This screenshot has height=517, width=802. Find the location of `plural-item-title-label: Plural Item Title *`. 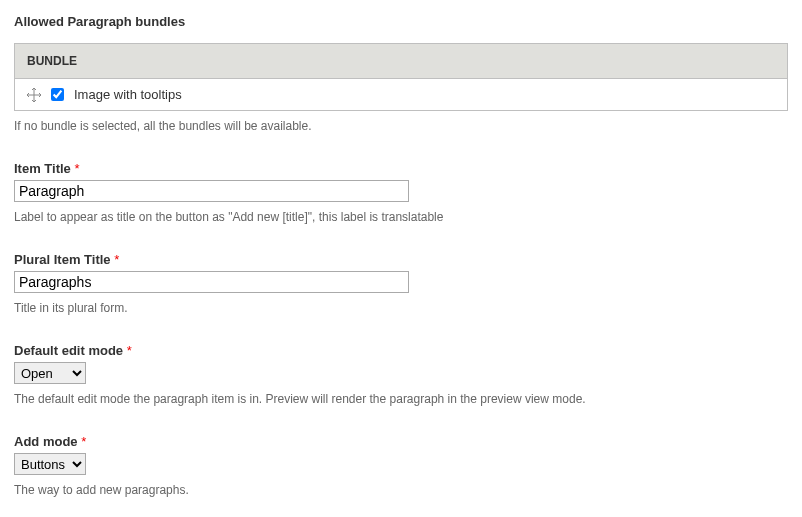

plural-item-title-label: Plural Item Title * is located at coordinates (401, 260).